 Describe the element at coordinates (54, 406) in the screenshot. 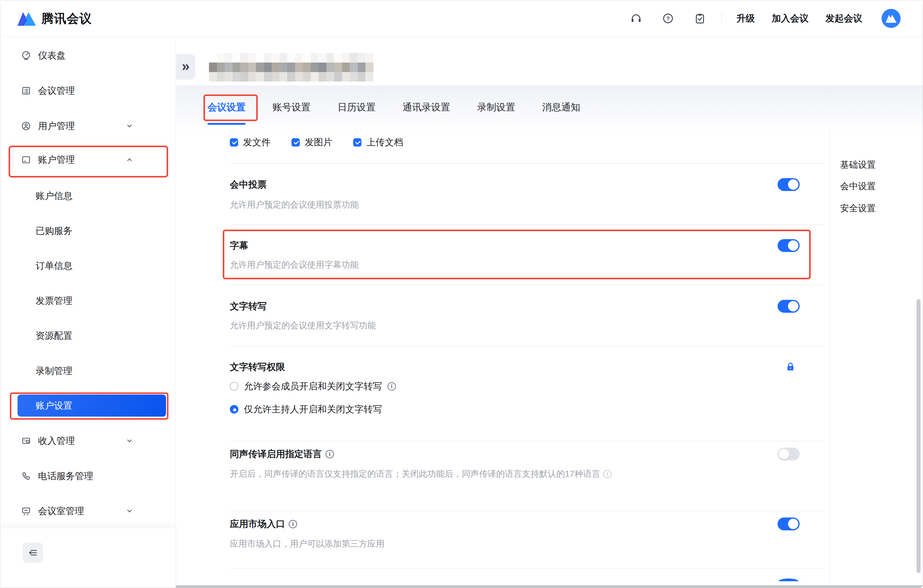

I see `sidebar-subitem-label: 账户设置` at that location.